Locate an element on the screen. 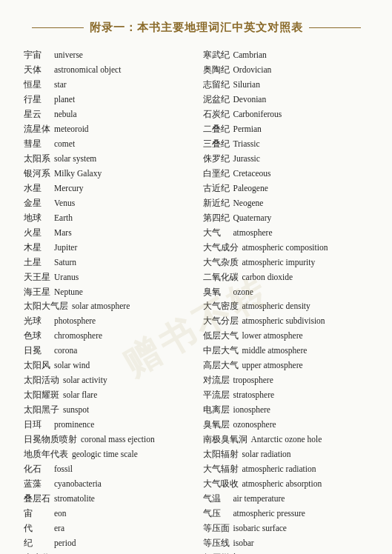 This screenshot has height=554, width=392. zh-term: 电离层 is located at coordinates (216, 410).